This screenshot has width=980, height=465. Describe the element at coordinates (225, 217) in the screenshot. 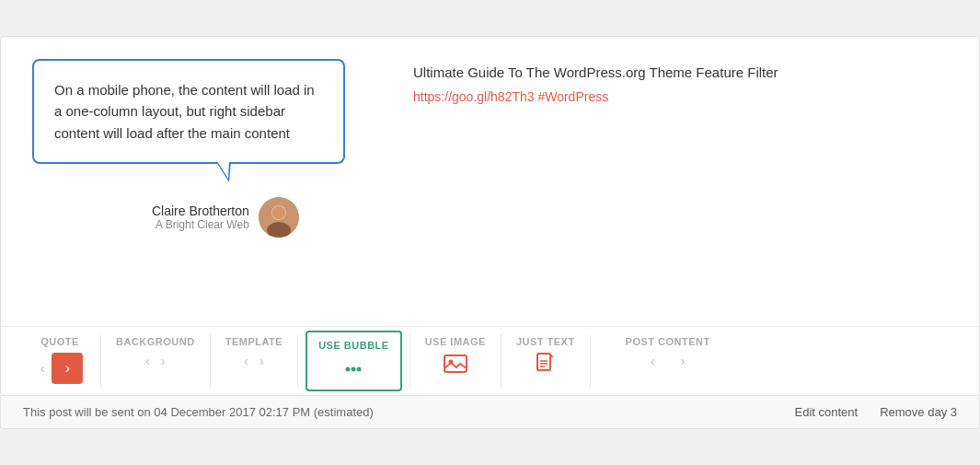

I see `author-area: Claire Brotherton A Bright Clear Web` at that location.